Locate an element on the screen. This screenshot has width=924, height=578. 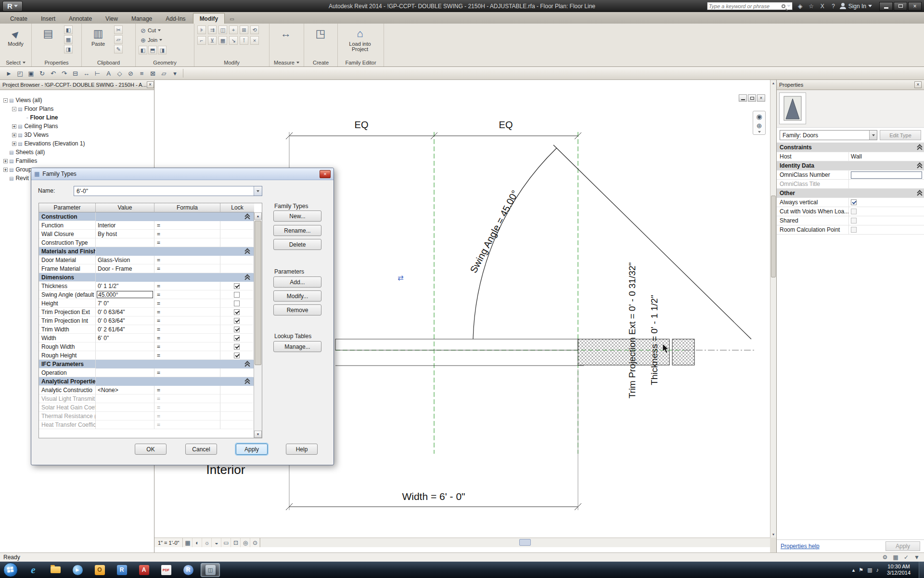
property-row: Identity Data is located at coordinates (850, 166).